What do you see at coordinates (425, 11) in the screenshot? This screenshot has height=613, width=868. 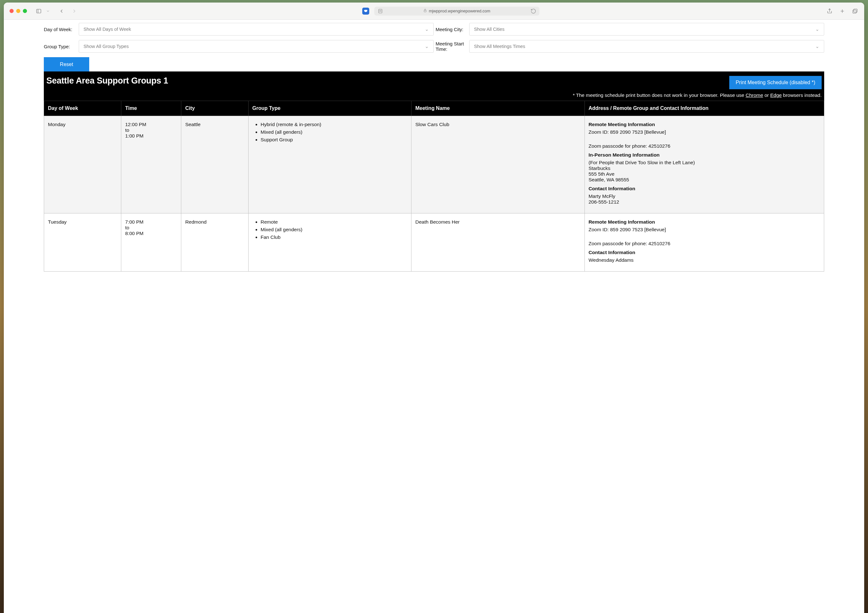 I see `lock-icon` at bounding box center [425, 11].